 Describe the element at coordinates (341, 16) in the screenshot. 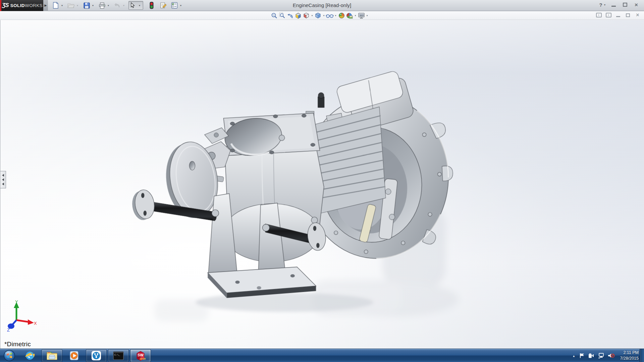

I see `edit-appearance-button` at that location.